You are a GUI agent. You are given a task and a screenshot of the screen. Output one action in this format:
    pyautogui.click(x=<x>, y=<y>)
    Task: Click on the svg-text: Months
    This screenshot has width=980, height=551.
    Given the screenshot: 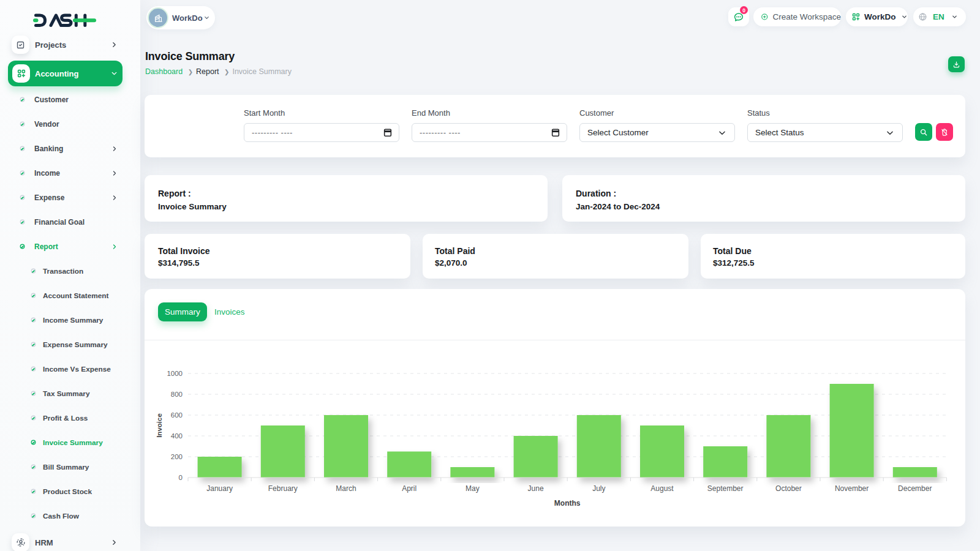 What is the action you would take?
    pyautogui.click(x=567, y=503)
    